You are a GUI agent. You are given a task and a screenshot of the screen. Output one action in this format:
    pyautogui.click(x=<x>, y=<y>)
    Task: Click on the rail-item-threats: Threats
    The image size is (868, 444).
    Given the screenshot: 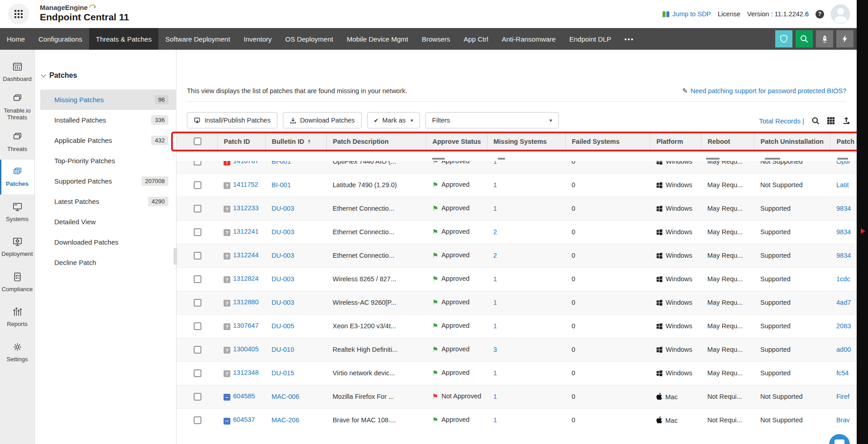 What is the action you would take?
    pyautogui.click(x=17, y=142)
    